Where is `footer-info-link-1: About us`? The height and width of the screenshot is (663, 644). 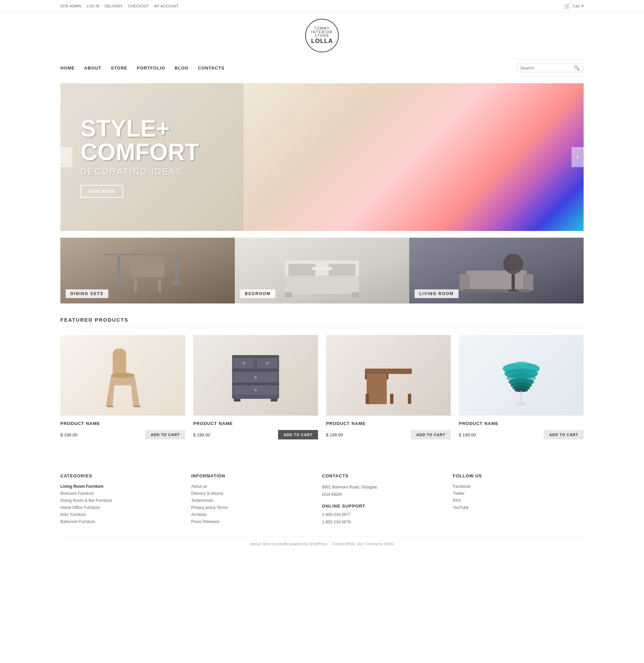
footer-info-link-1: About us is located at coordinates (199, 486).